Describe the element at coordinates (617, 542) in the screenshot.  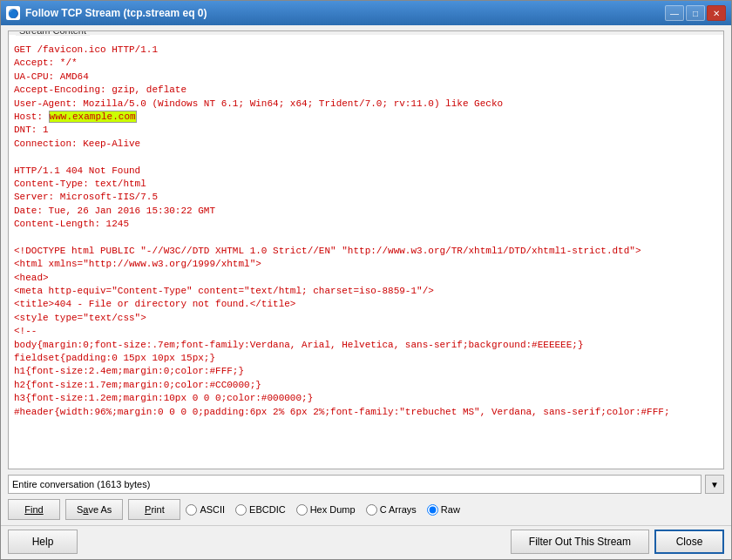
I see `bottom-bar-right: Filter Out This Stream Close` at that location.